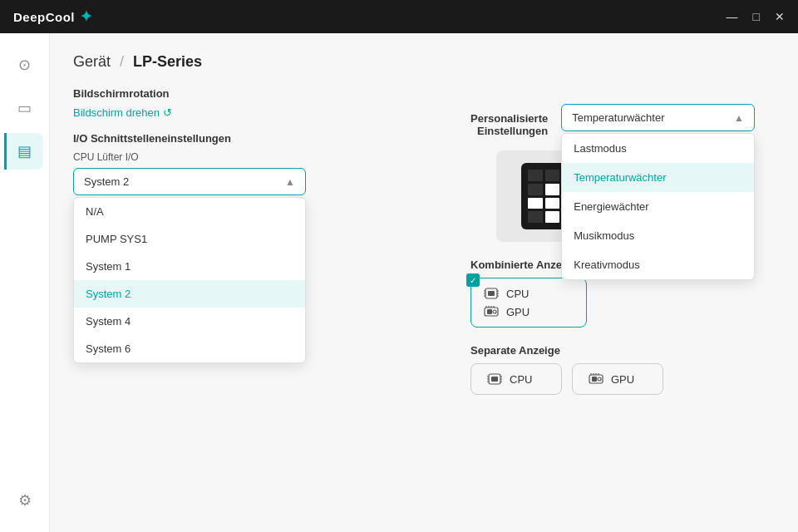 This screenshot has width=798, height=532. Describe the element at coordinates (618, 379) in the screenshot. I see `separate-gpu-box: GPU` at that location.